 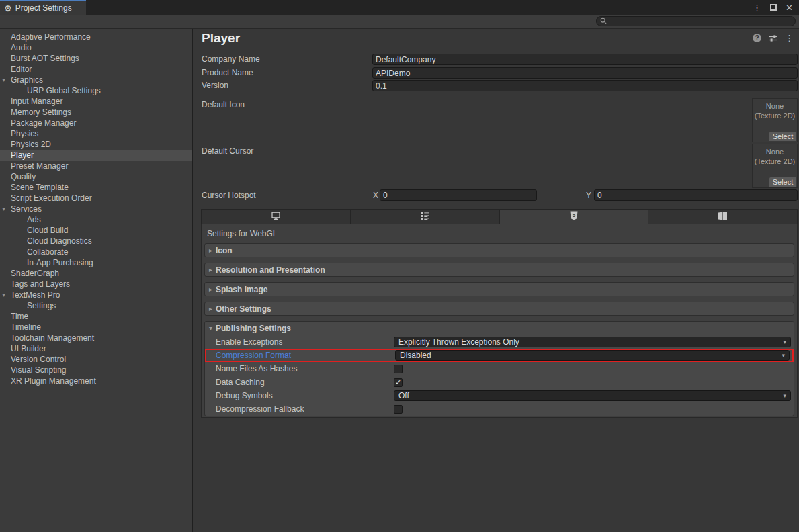 What do you see at coordinates (773, 38) in the screenshot?
I see `presets-icon` at bounding box center [773, 38].